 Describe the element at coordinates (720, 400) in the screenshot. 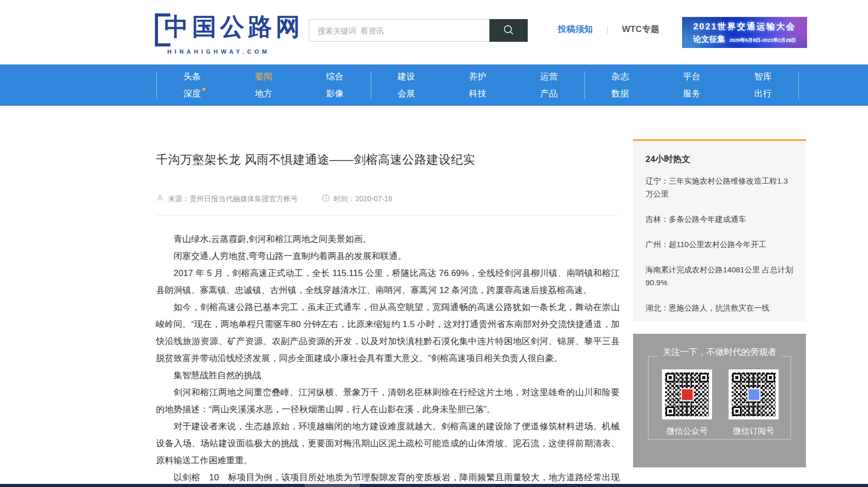

I see `follow-us-box: 关注一下，不做时代的旁观者 微信公众号 微信订阅号` at that location.